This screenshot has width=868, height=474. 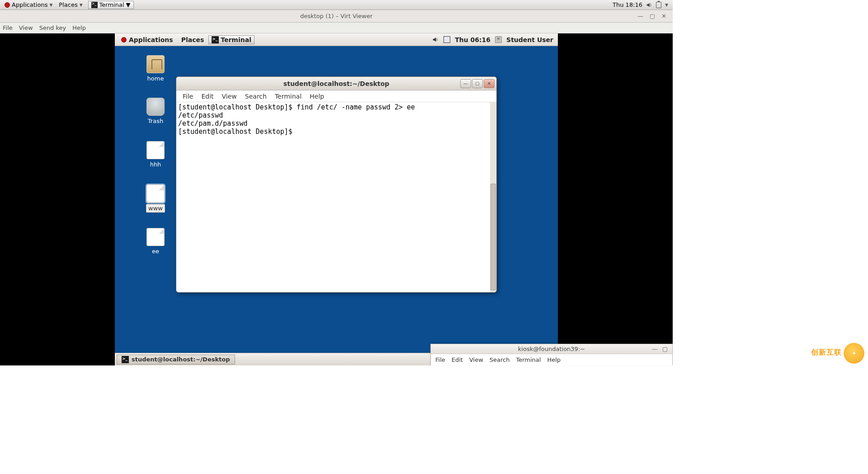 What do you see at coordinates (28, 5) in the screenshot?
I see `host-applications-menu: Applications ▼` at bounding box center [28, 5].